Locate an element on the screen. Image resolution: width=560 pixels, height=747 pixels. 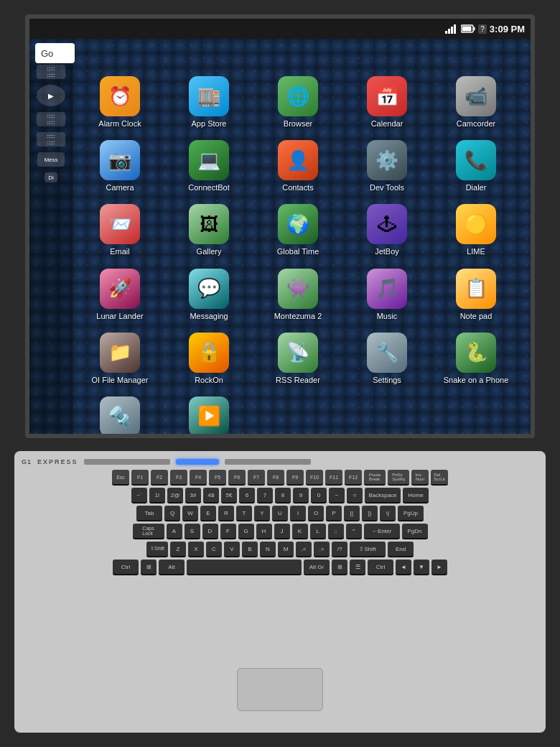
key-f4: F4 is located at coordinates (198, 478).